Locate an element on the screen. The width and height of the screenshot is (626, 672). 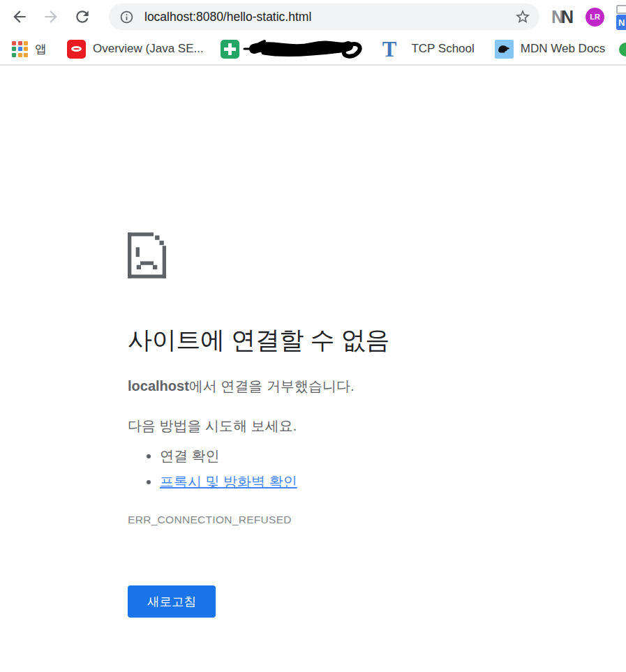
apps-shortcut: 앱 is located at coordinates (29, 49).